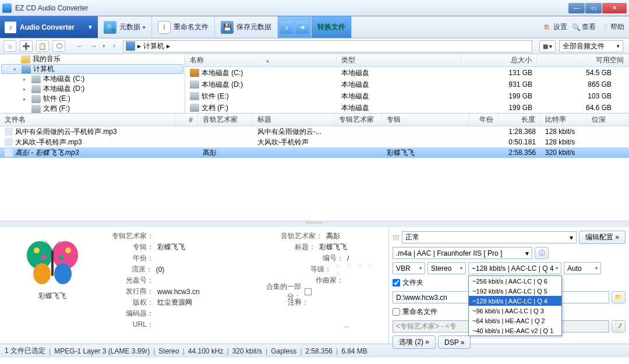 The height and width of the screenshot is (364, 629). Describe the element at coordinates (358, 120) in the screenshot. I see `fcol-albumartist: 专辑艺术家` at that location.